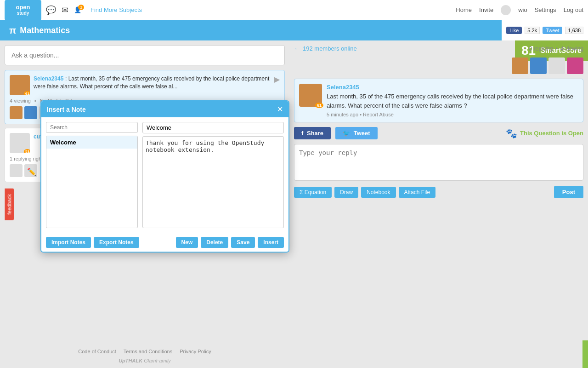 The image size is (588, 368). Describe the element at coordinates (439, 66) in the screenshot. I see `viewer-strip` at that location.